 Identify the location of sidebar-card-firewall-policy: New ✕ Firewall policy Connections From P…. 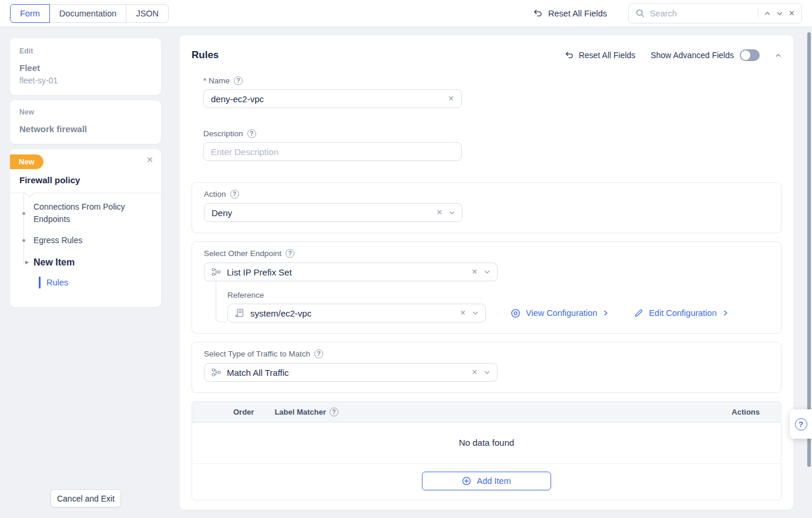
(86, 228).